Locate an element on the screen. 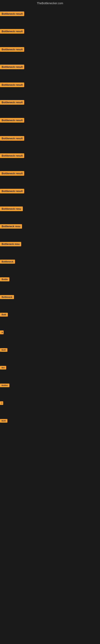 The image size is (100, 644). bottleneck-label-3: Bottleneck result is located at coordinates (12, 50).